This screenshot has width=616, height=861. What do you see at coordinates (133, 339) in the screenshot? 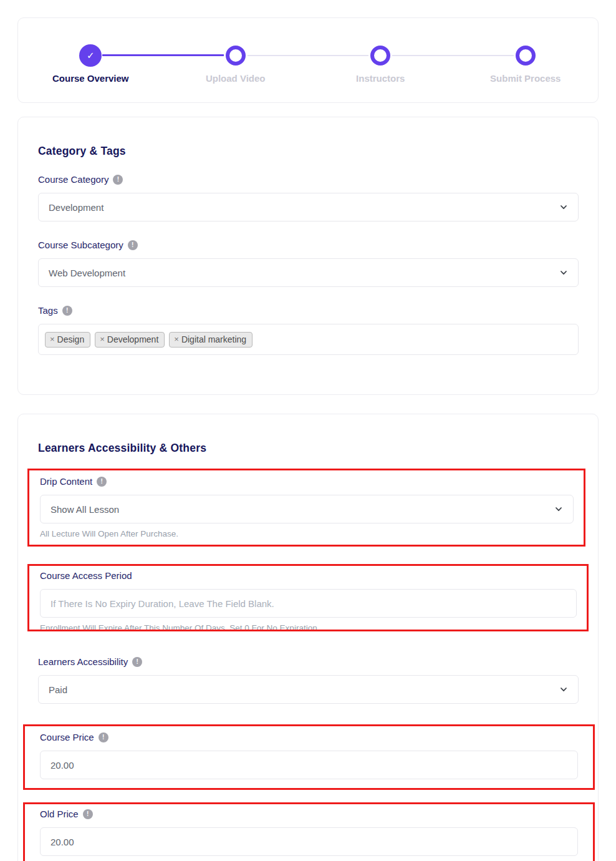
I see `tag-chip-label: Development` at bounding box center [133, 339].